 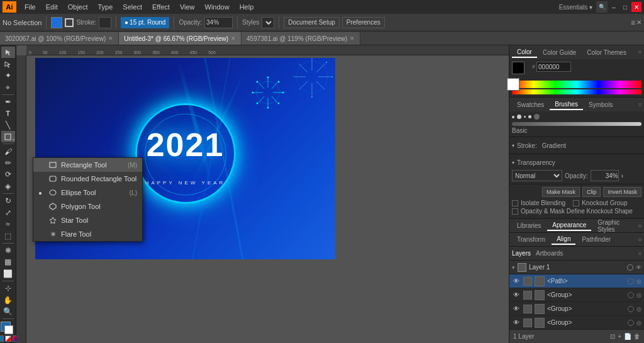 I want to click on make-mask-button: Make Mask, so click(x=561, y=192).